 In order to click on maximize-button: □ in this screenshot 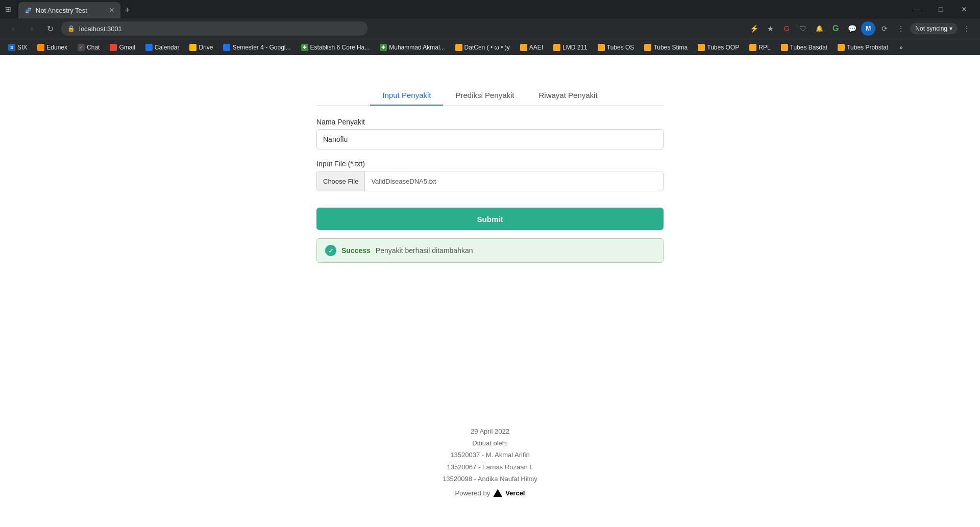, I will do `click(941, 9)`.